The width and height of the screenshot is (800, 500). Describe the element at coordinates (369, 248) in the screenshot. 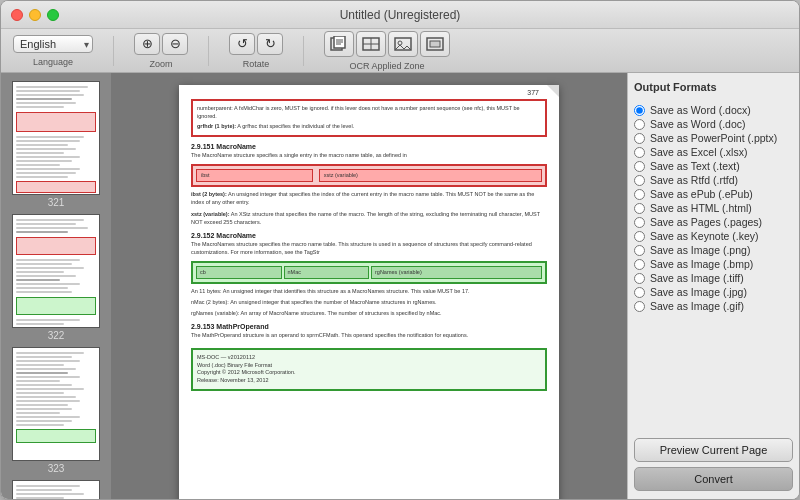

I see `doc-text-152: The MacroNames structure specifies the m…` at that location.